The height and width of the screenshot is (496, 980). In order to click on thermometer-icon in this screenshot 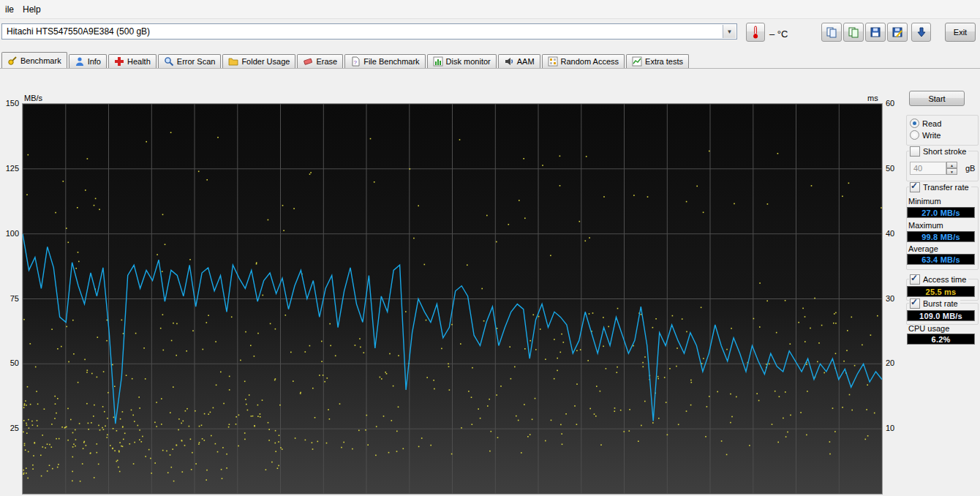, I will do `click(755, 32)`.